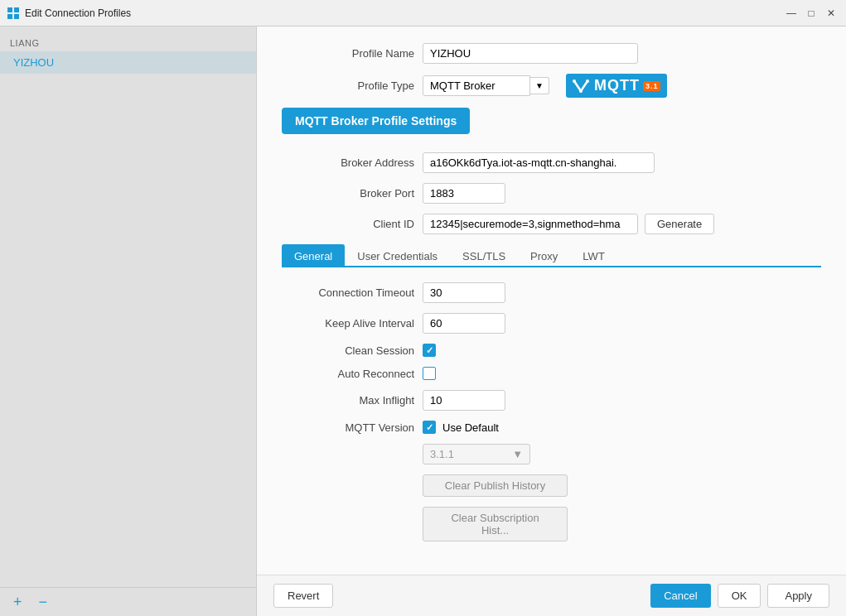  What do you see at coordinates (530, 224) in the screenshot?
I see `client-id-input` at bounding box center [530, 224].